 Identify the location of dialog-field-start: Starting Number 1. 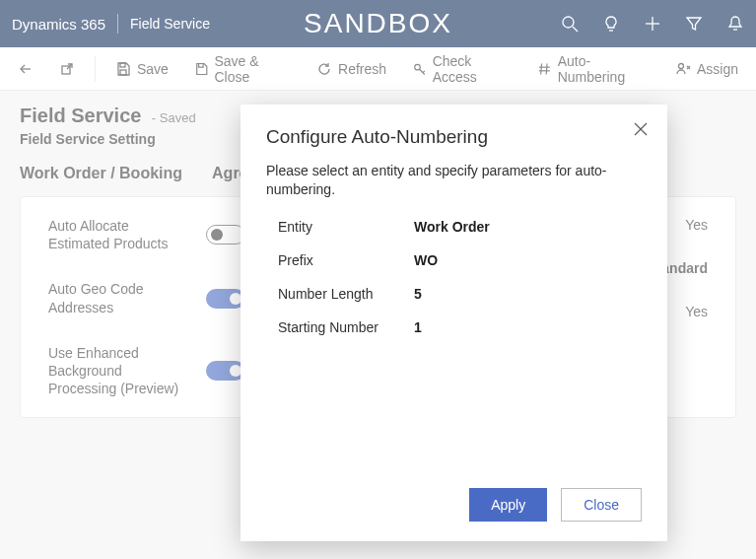
(453, 327).